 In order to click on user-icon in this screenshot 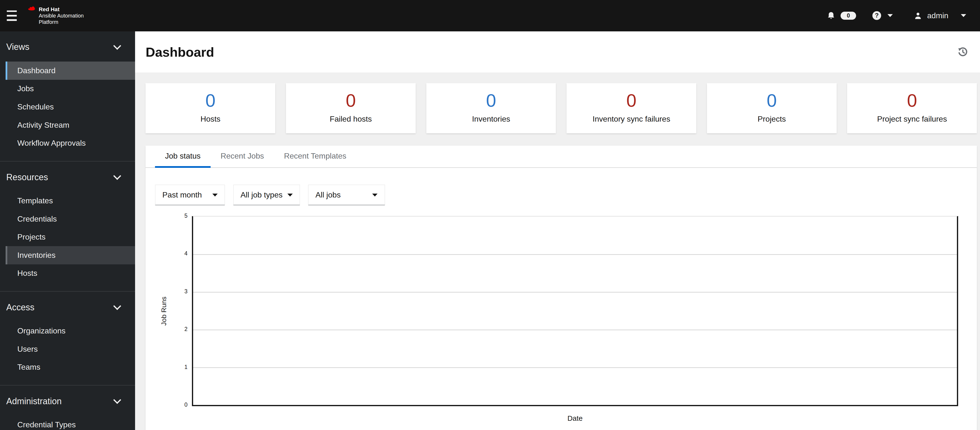, I will do `click(918, 16)`.